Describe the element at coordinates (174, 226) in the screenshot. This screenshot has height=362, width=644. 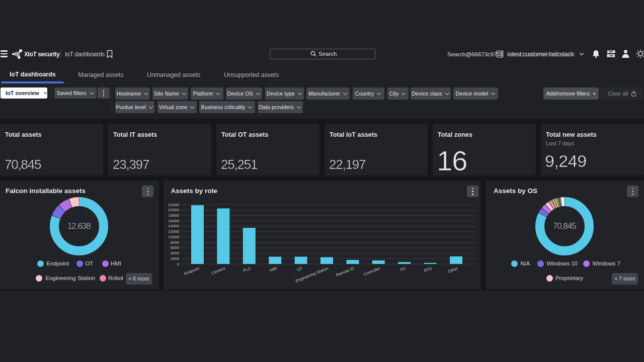
I see `svg-text: 14000` at that location.